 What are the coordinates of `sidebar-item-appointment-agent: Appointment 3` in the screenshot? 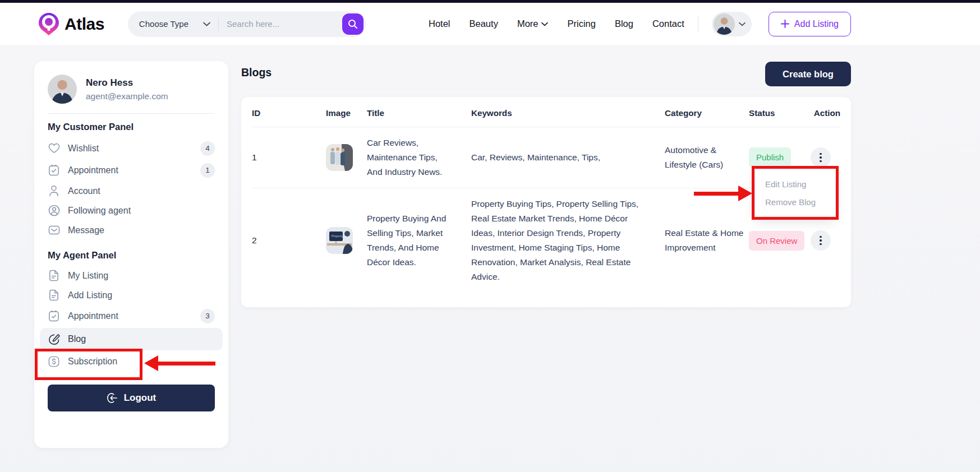 It's located at (131, 316).